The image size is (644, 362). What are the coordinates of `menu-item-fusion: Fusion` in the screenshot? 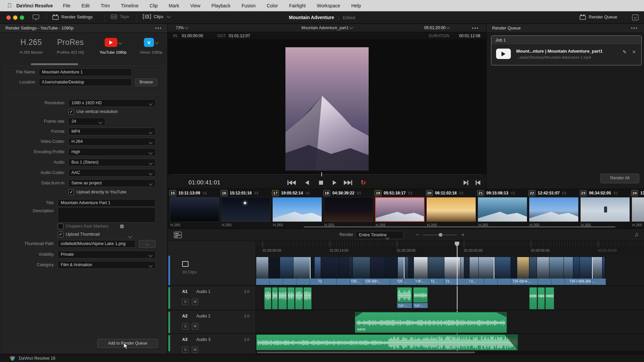 It's located at (249, 6).